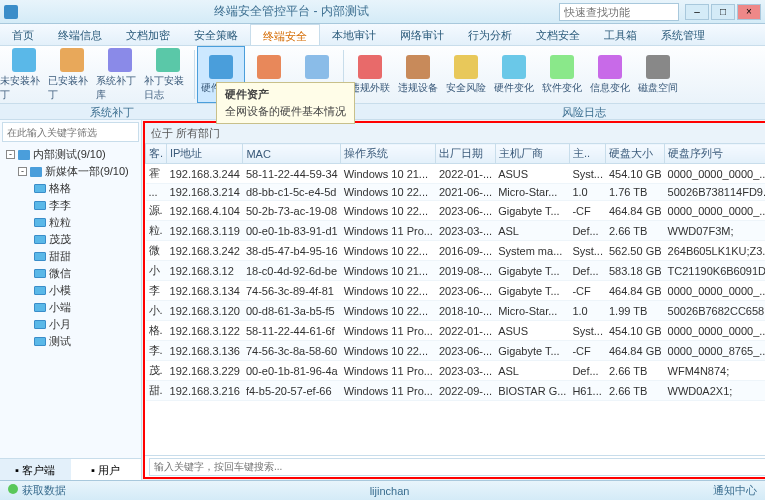 The height and width of the screenshot is (500, 765). What do you see at coordinates (388, 251) in the screenshot?
I see `cell: Windows 10 22...` at bounding box center [388, 251].